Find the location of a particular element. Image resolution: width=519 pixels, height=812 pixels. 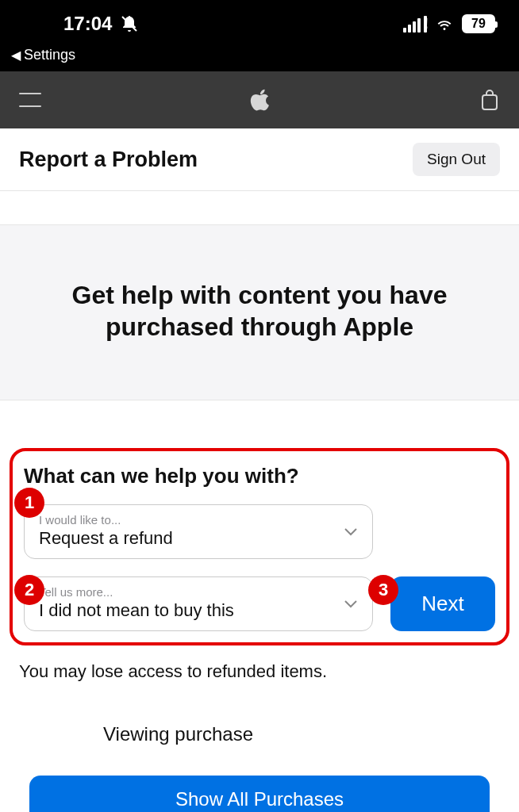

show-all-purchases-button: Show All Purchases is located at coordinates (260, 794).